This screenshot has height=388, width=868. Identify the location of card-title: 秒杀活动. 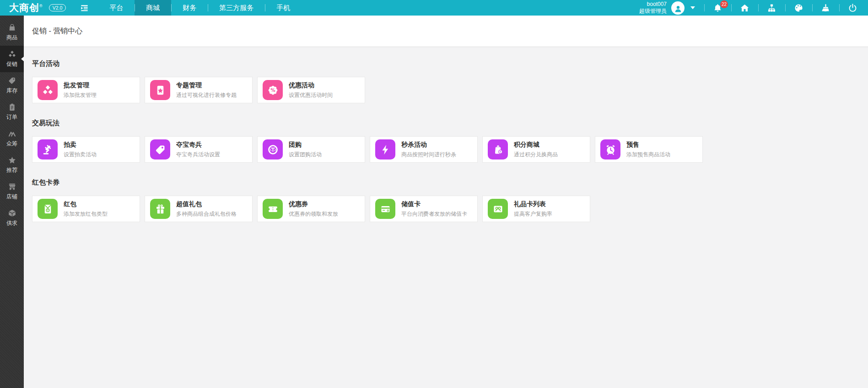
(429, 145).